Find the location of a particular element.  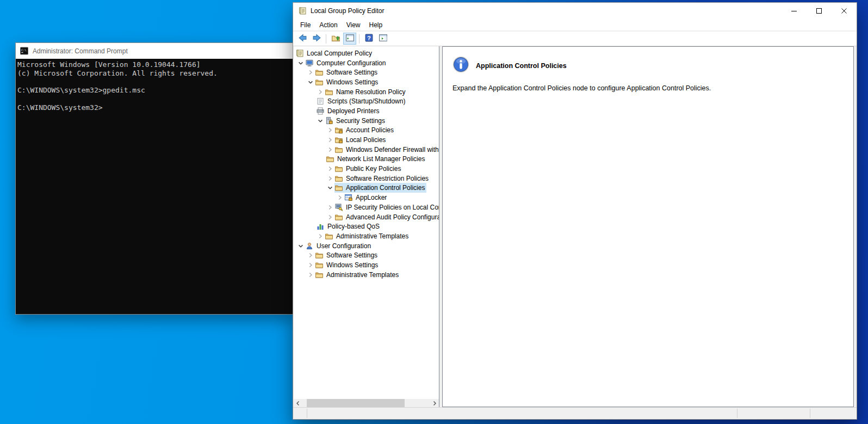

tree-item-advanced-audit-policy-configura: Advanced Audit Policy Configura is located at coordinates (367, 217).